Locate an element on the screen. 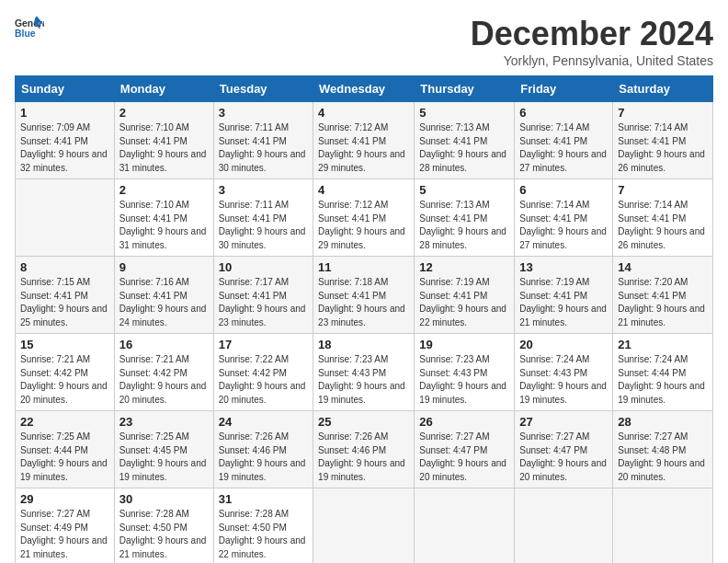 Image resolution: width=728 pixels, height=563 pixels. day-number: 23 is located at coordinates (164, 421).